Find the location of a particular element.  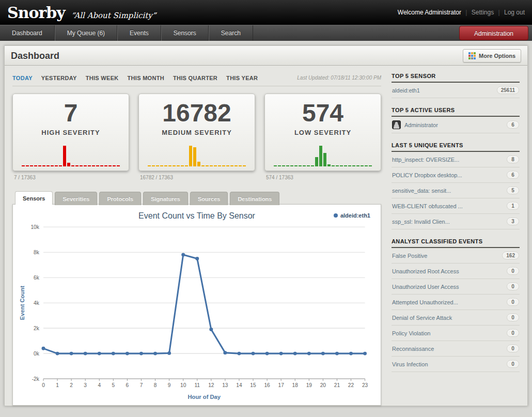

time-tab-this-year: THIS YEAR is located at coordinates (242, 78).